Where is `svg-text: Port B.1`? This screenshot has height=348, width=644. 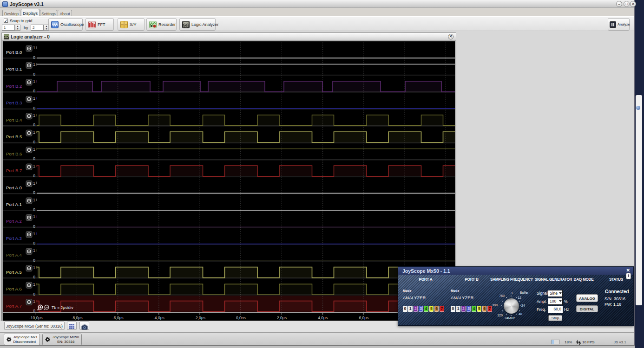 svg-text: Port B.1 is located at coordinates (14, 69).